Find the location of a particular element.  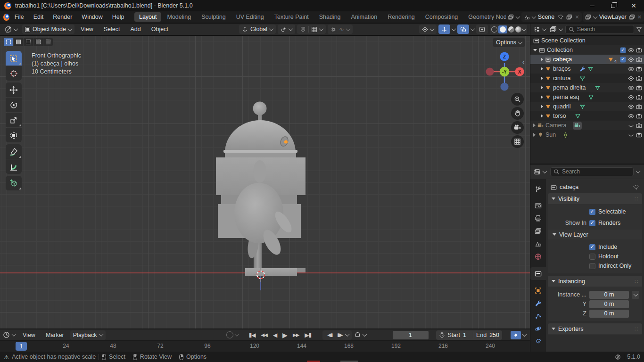

outliner-search-input is located at coordinates (604, 29).